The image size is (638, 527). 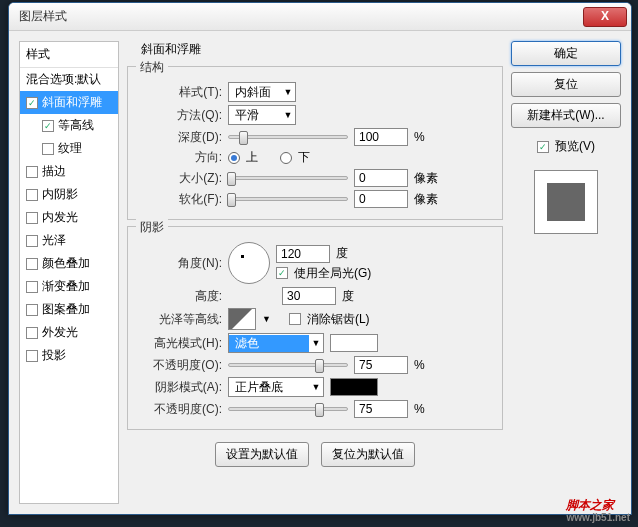 What do you see at coordinates (60, 332) in the screenshot?
I see `style-label: 外发光` at bounding box center [60, 332].